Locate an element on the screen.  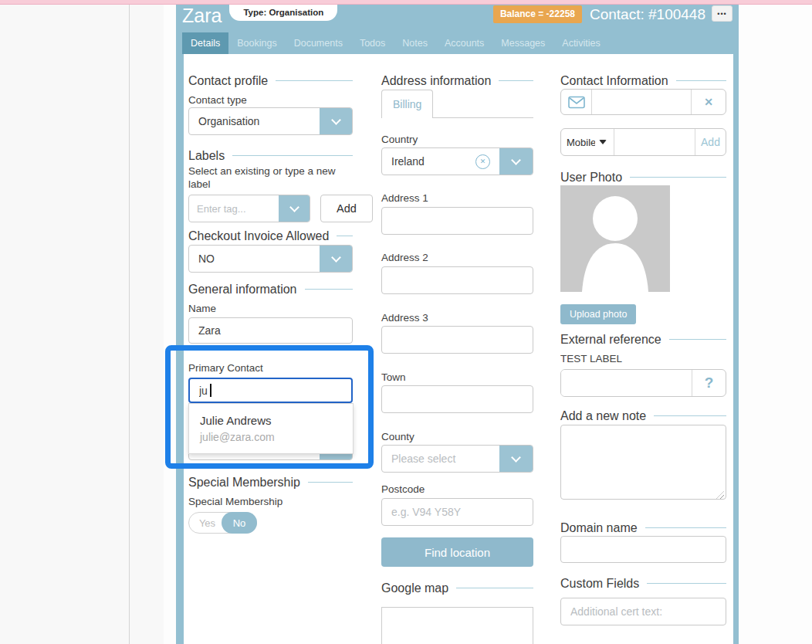
county-placeholder: Please select is located at coordinates (441, 459).